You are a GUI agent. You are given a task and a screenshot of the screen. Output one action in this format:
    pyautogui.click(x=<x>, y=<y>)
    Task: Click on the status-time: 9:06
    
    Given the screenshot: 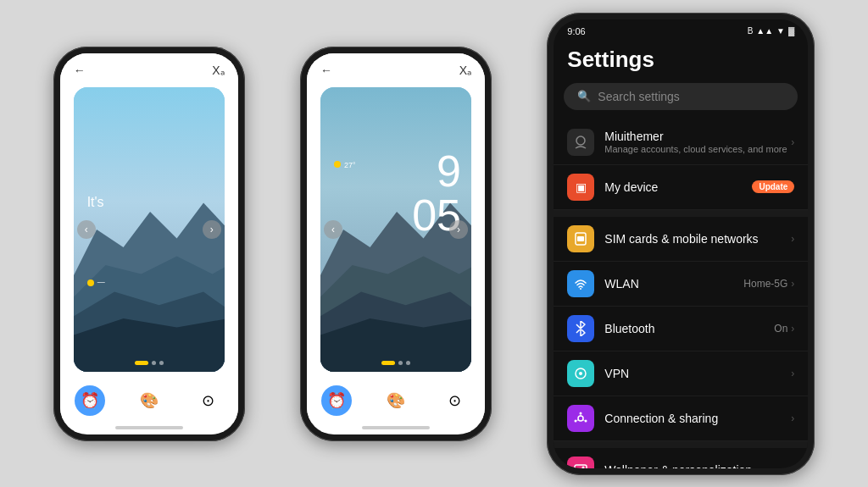 What is the action you would take?
    pyautogui.click(x=576, y=31)
    